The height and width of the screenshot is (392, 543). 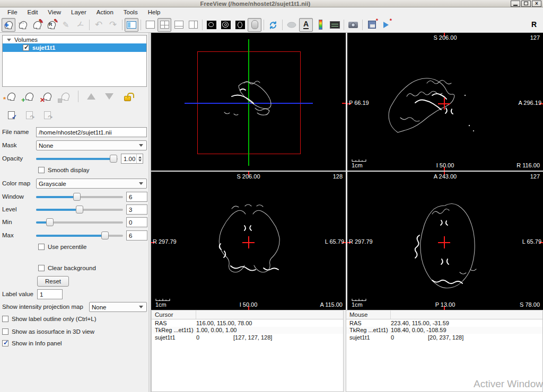 I want to click on plus-icon: +, so click(x=23, y=100).